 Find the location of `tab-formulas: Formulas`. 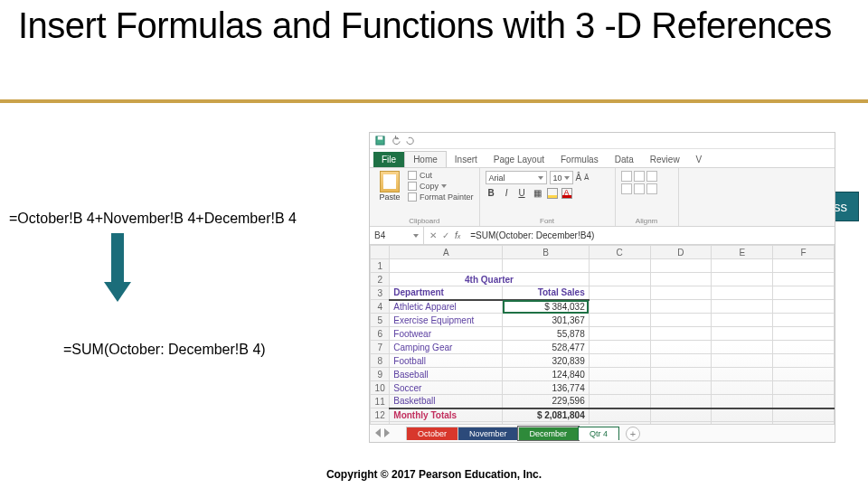

tab-formulas: Formulas is located at coordinates (580, 159).